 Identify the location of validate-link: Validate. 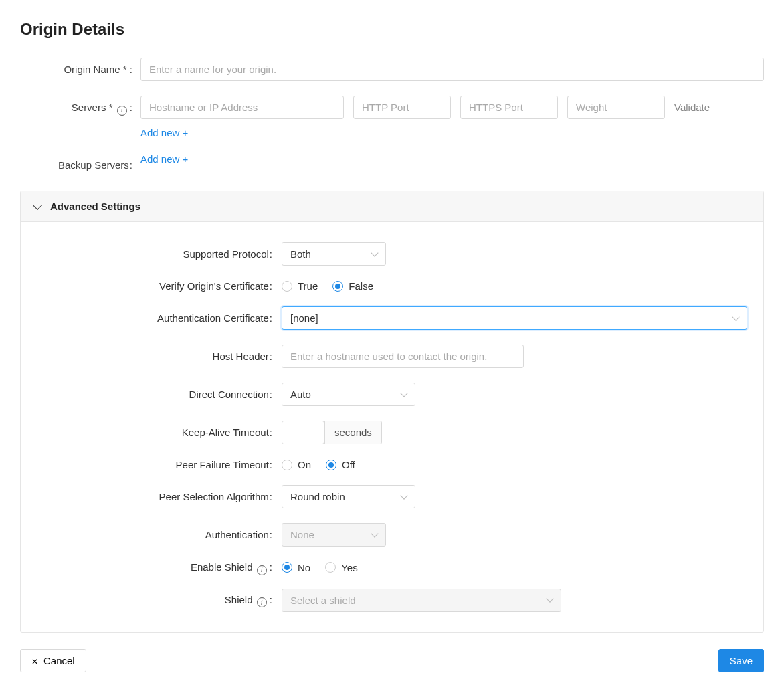
(692, 107).